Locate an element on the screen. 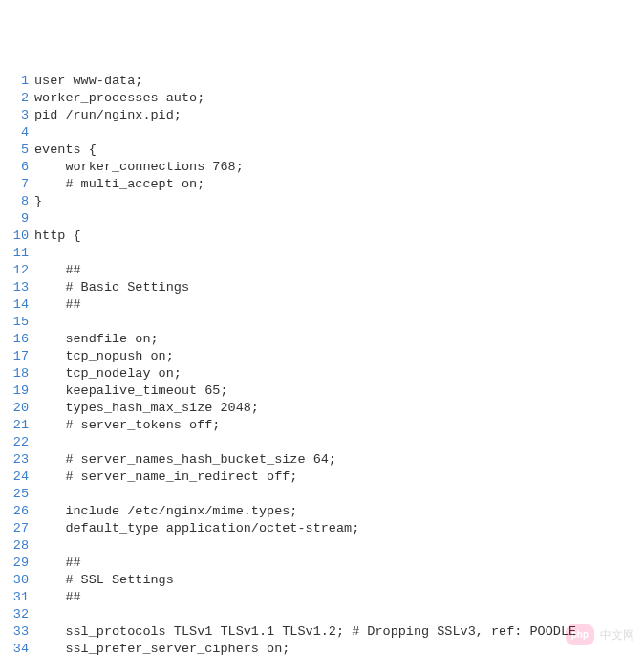 The width and height of the screenshot is (644, 655). code-line: 23 # server_names_hash_bucket_size 64; is located at coordinates (322, 460).